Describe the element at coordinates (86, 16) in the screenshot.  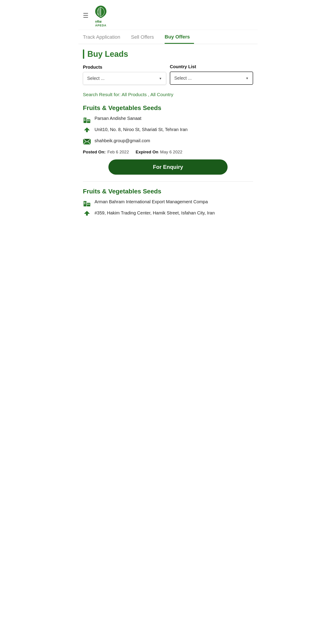
I see `hamburger-menu: ☰` at that location.